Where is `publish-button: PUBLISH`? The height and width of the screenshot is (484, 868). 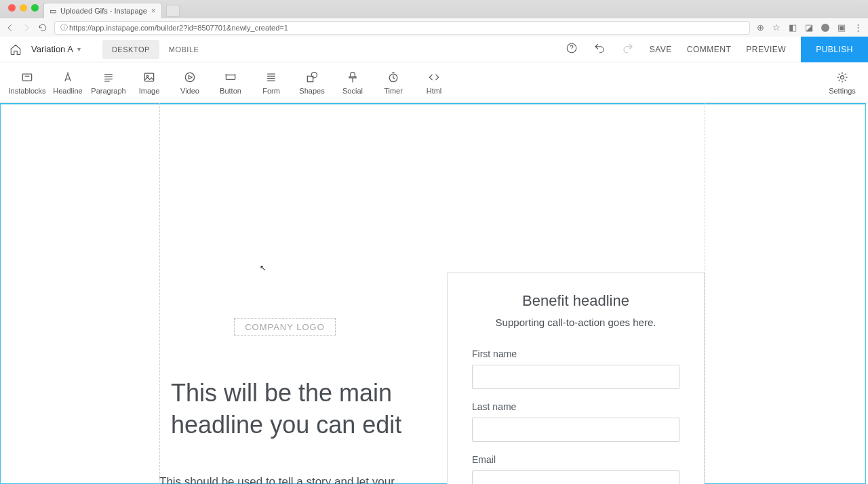
publish-button: PUBLISH is located at coordinates (834, 49).